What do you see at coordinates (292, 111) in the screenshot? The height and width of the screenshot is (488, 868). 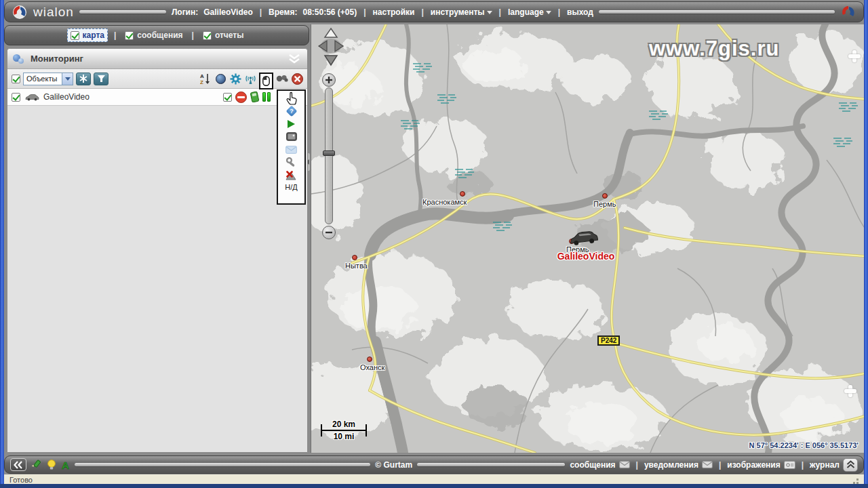 I see `info-button: ?` at bounding box center [292, 111].